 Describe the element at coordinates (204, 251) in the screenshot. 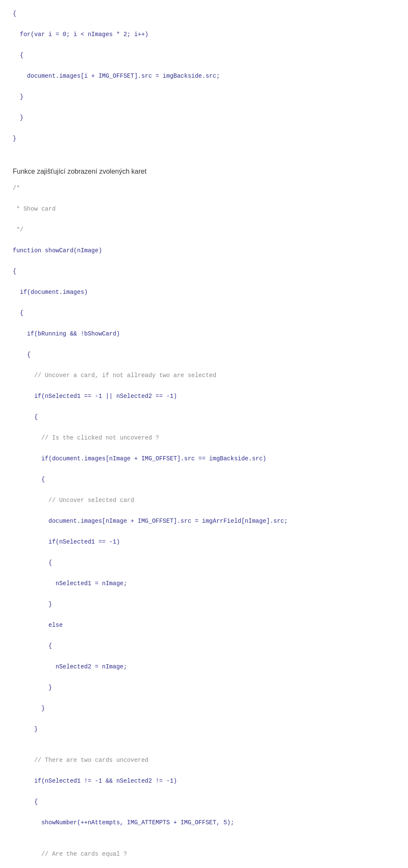

I see `code-line: function showCard(nImage)` at that location.